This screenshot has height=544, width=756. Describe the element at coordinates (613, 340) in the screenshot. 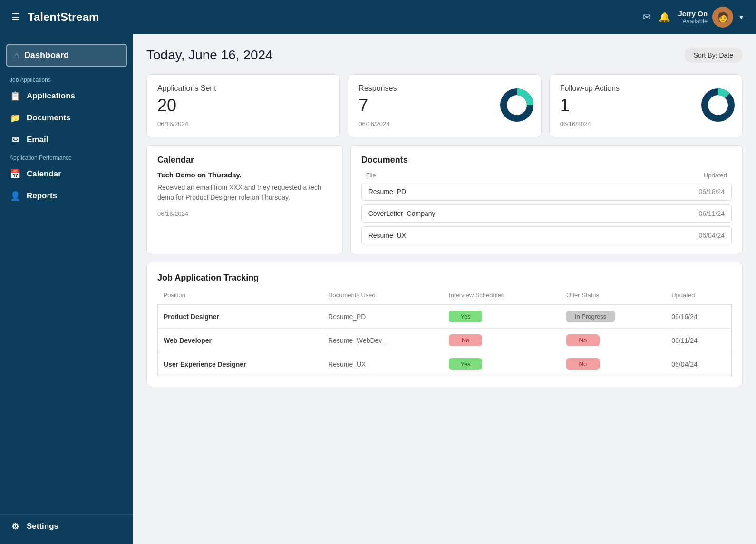

I see `track-offer-1: No` at that location.